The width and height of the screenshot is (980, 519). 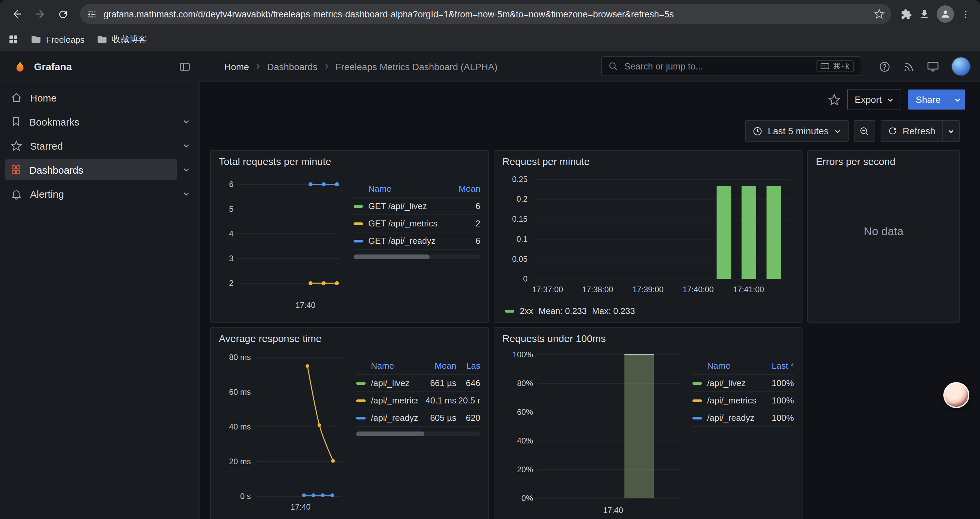 What do you see at coordinates (951, 131) in the screenshot?
I see `refresh-interval-caret` at bounding box center [951, 131].